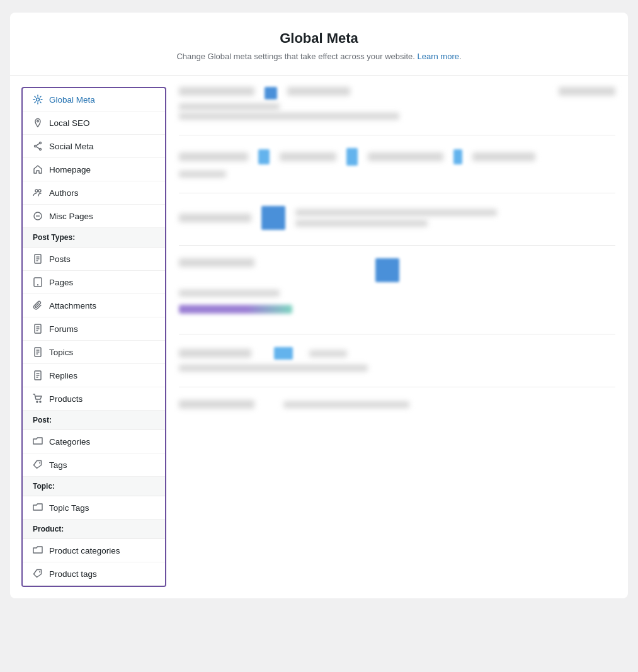 This screenshot has width=638, height=672. Describe the element at coordinates (58, 465) in the screenshot. I see `sidebar-label-tags: Tags` at that location.